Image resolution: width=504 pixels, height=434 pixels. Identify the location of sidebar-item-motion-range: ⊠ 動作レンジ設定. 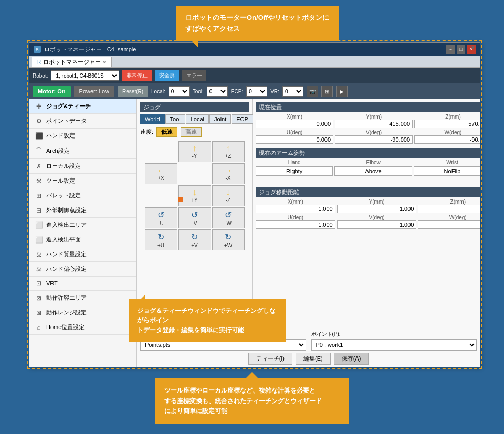
(83, 313).